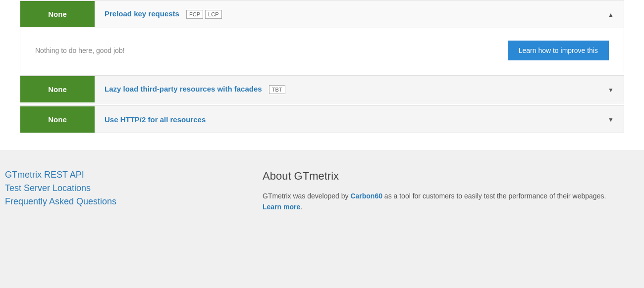 The image size is (644, 288). I want to click on footer-link-faq: Frequently Asked Questions, so click(109, 202).